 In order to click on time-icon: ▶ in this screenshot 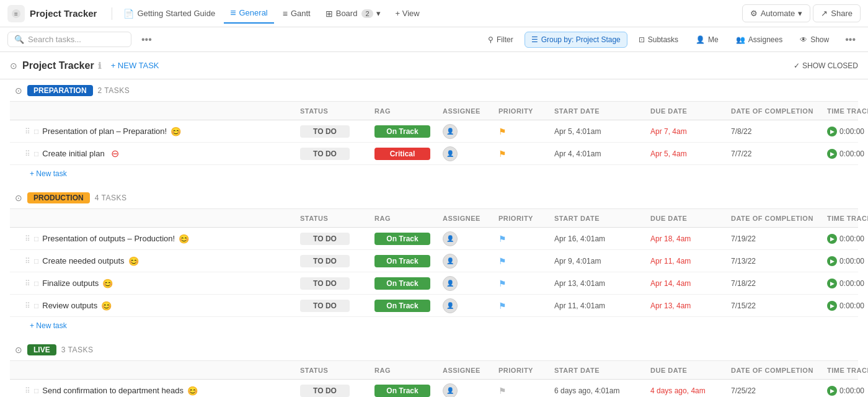, I will do `click(832, 283)`.